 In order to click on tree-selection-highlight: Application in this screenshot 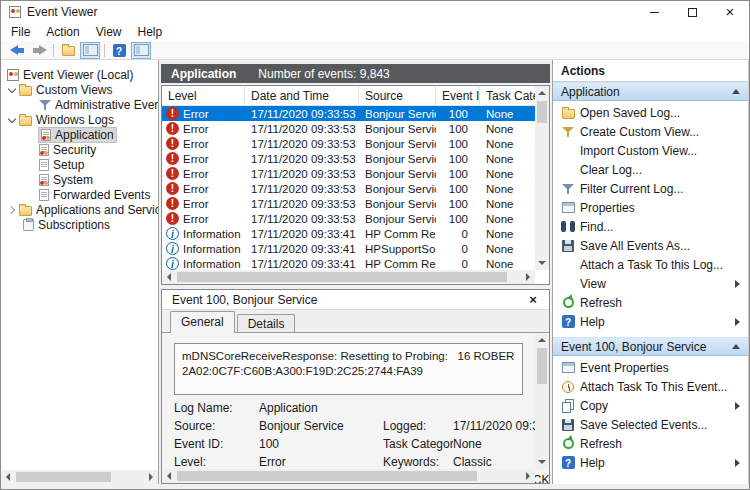, I will do `click(78, 135)`.